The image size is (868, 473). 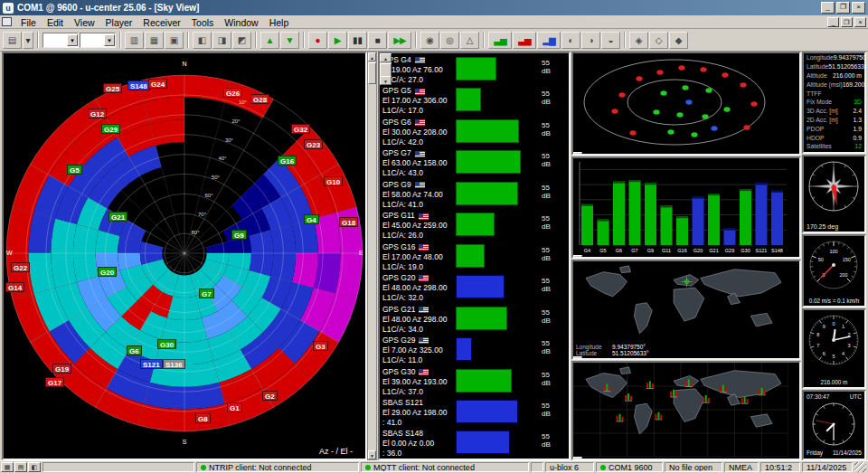 I want to click on menu-view: View, so click(x=85, y=23).